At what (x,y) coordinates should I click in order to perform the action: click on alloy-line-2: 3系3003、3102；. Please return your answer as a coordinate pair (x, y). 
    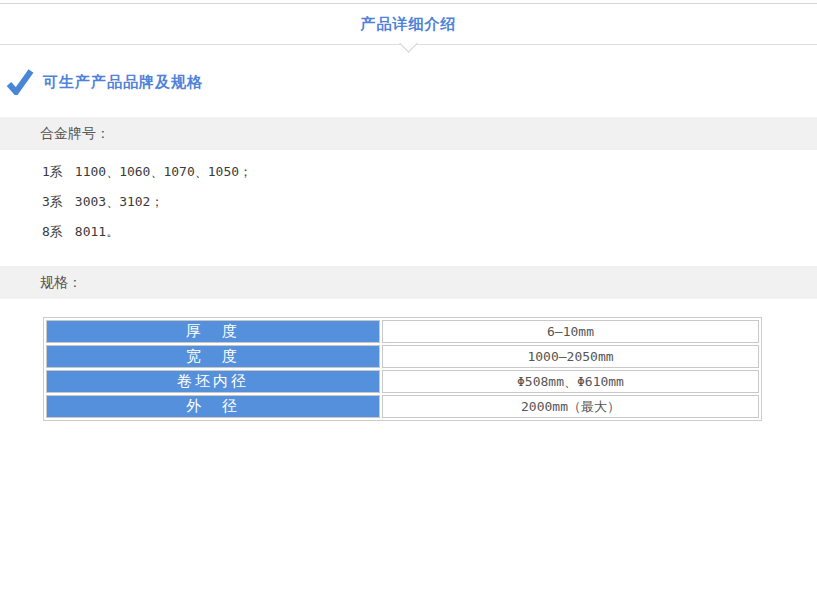
    Looking at the image, I should click on (430, 202).